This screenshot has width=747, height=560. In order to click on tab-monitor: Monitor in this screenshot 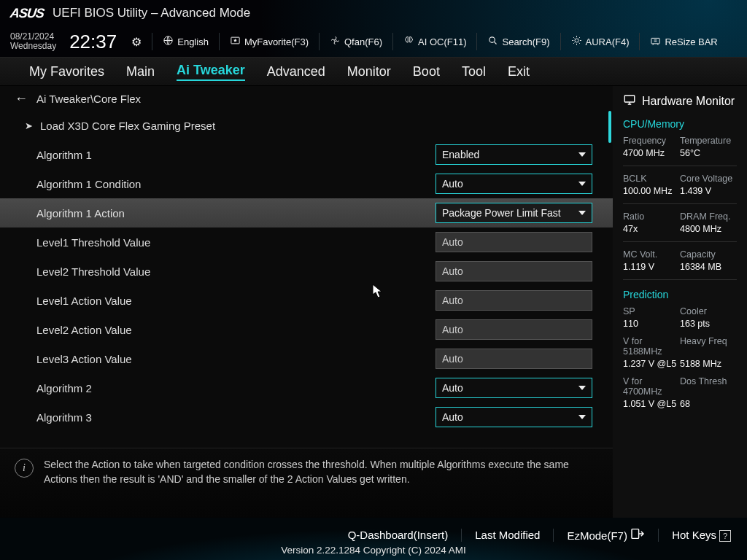, I will do `click(369, 71)`.